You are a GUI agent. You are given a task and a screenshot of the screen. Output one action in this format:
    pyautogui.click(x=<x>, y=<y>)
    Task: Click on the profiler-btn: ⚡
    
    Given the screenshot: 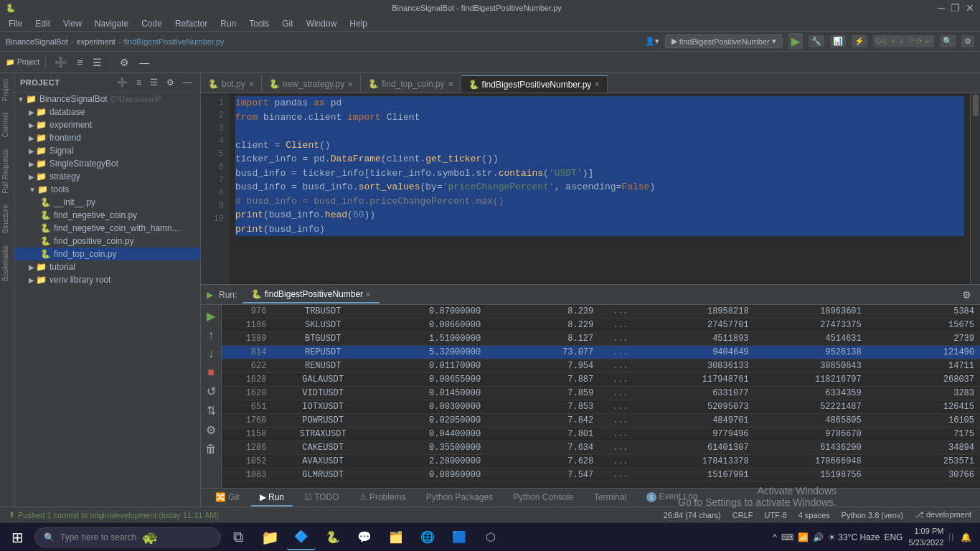 What is the action you would take?
    pyautogui.click(x=859, y=42)
    